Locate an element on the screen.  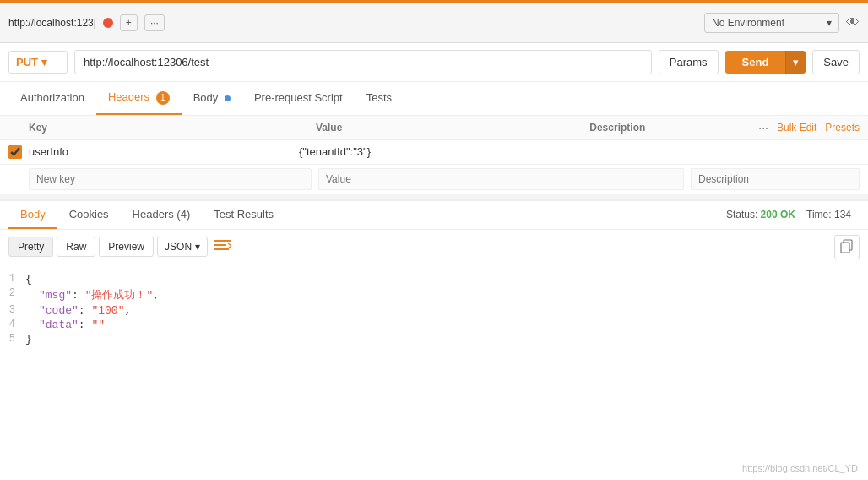
key-column-header: Key is located at coordinates (172, 128).